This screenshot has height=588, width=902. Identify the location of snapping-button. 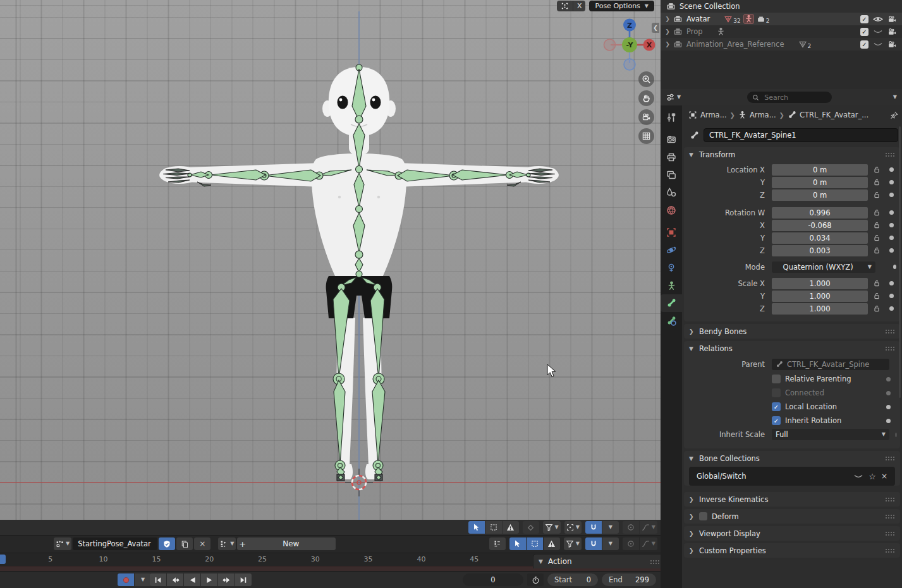
(594, 527).